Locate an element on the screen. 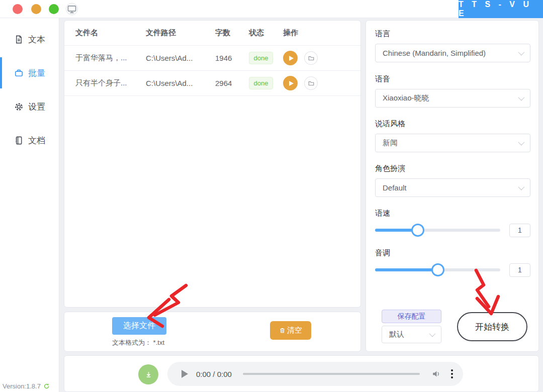 Image resolution: width=543 pixels, height=392 pixels. word-count: 1946 is located at coordinates (232, 58).